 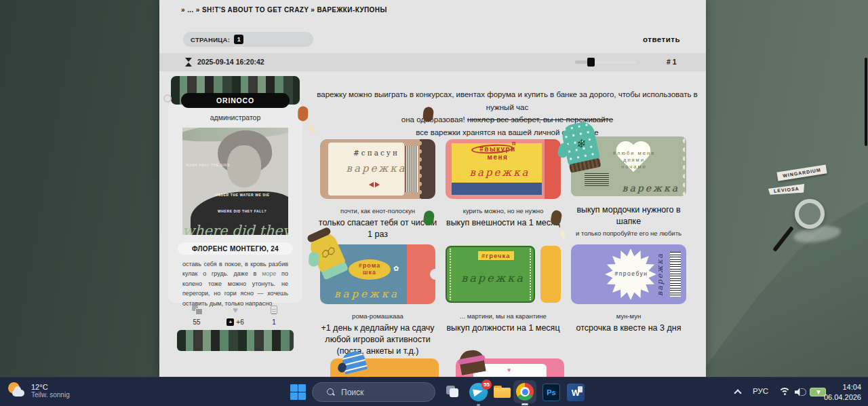 What do you see at coordinates (787, 190) in the screenshot?
I see `paper-scrap: LEVIOSA` at bounding box center [787, 190].